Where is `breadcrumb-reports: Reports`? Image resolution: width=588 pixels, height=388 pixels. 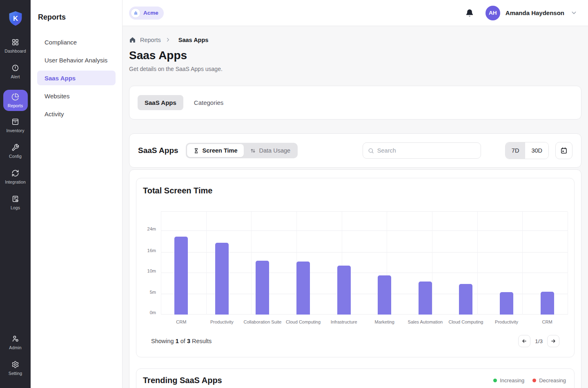 breadcrumb-reports: Reports is located at coordinates (150, 40).